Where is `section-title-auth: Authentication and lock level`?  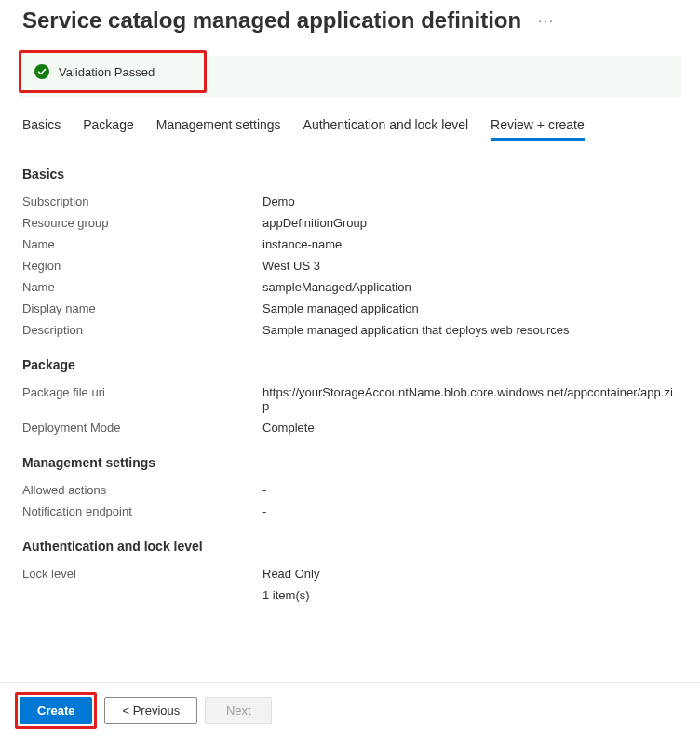 section-title-auth: Authentication and lock level is located at coordinates (350, 546).